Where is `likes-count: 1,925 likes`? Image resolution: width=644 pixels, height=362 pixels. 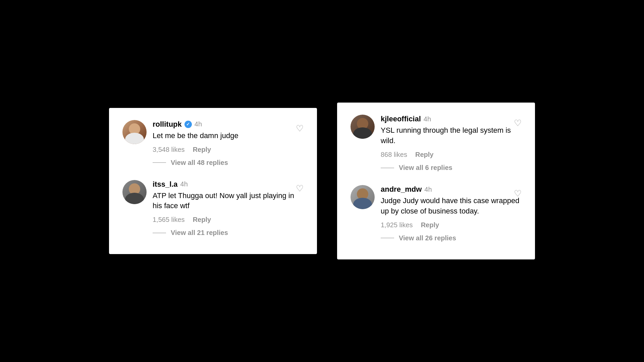 likes-count: 1,925 likes is located at coordinates (397, 225).